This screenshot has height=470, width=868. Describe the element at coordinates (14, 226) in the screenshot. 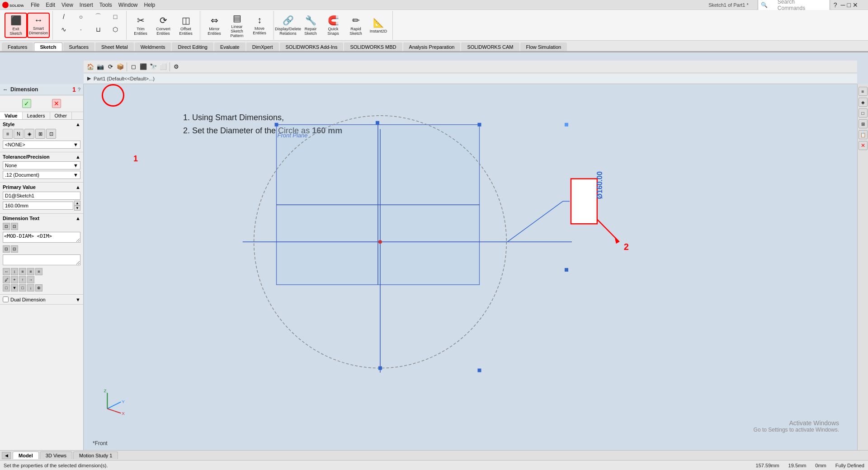

I see `dt-icon-1: ⊡` at that location.